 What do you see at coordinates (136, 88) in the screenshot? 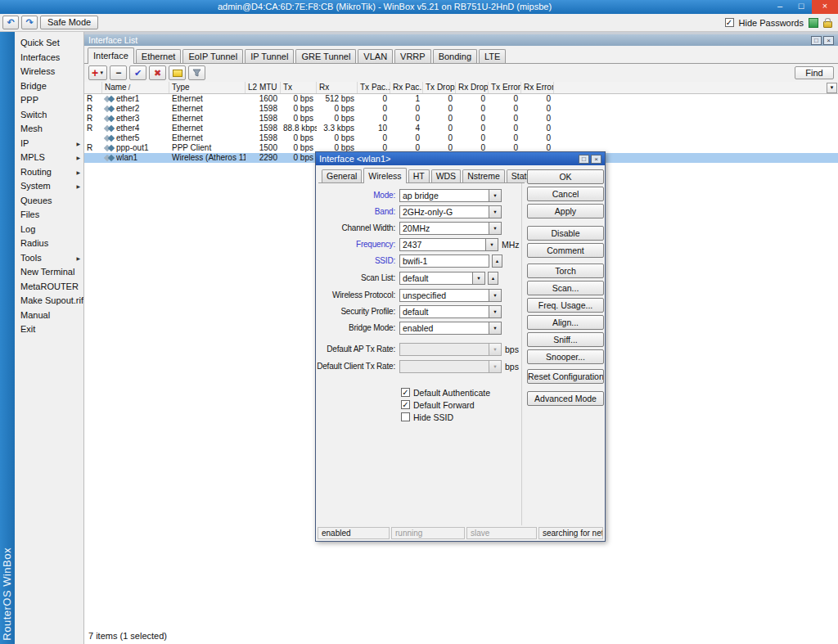
I see `column-name: Name/` at bounding box center [136, 88].